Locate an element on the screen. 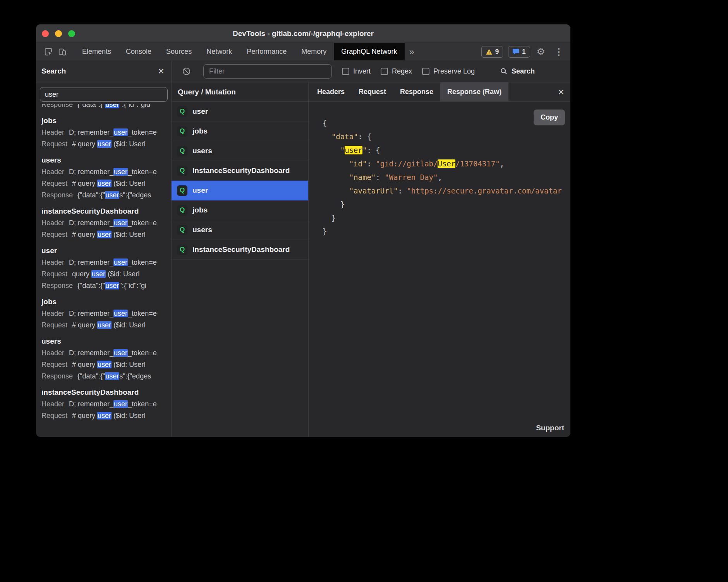 This screenshot has width=728, height=582. checkbox-box-regex is located at coordinates (384, 71).